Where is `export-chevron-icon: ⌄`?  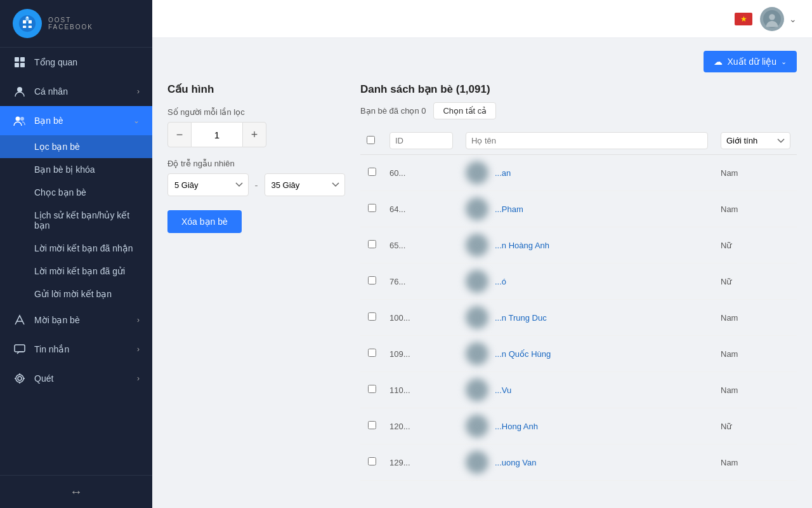 export-chevron-icon: ⌄ is located at coordinates (784, 62).